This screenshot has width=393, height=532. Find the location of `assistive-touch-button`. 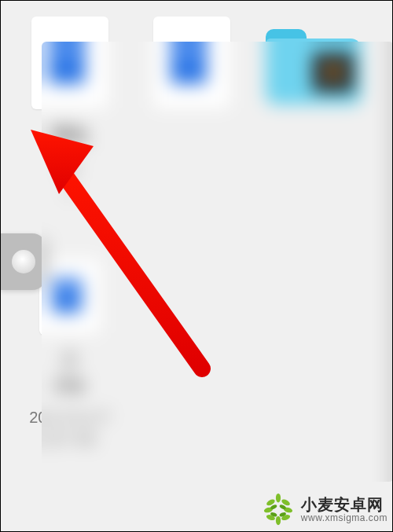

assistive-touch-button is located at coordinates (24, 262).